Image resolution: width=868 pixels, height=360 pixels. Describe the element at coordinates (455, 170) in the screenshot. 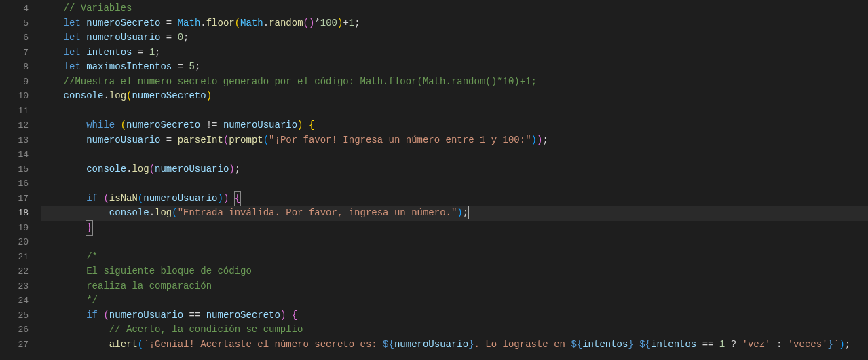

I see `code-line: console.log(numeroUsuario);` at that location.